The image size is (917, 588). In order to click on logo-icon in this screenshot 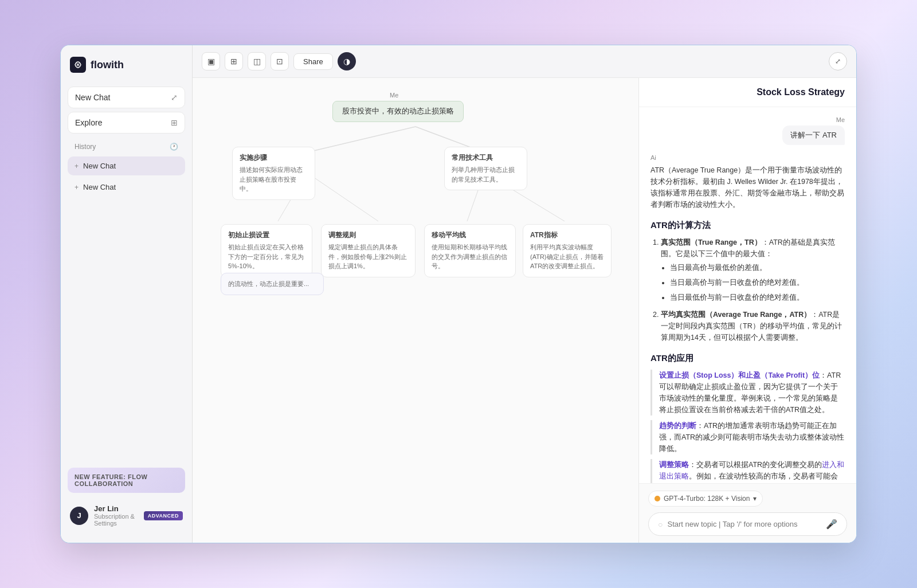, I will do `click(78, 65)`.